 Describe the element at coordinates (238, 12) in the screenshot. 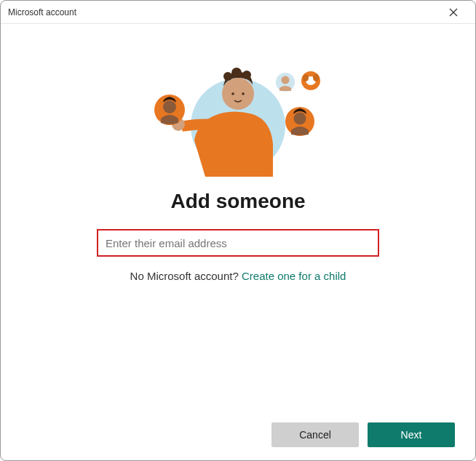

I see `titlebar: Microsoft account` at that location.